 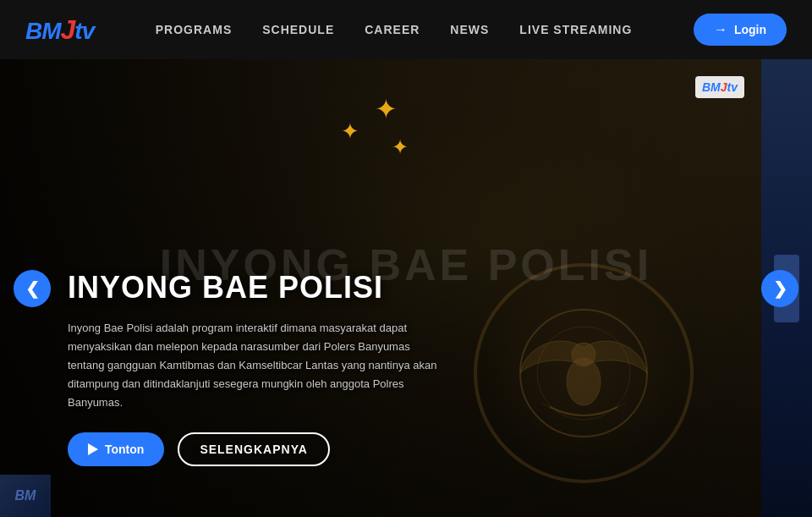 I want to click on bmstv-watermark: BMJtv, so click(x=720, y=87).